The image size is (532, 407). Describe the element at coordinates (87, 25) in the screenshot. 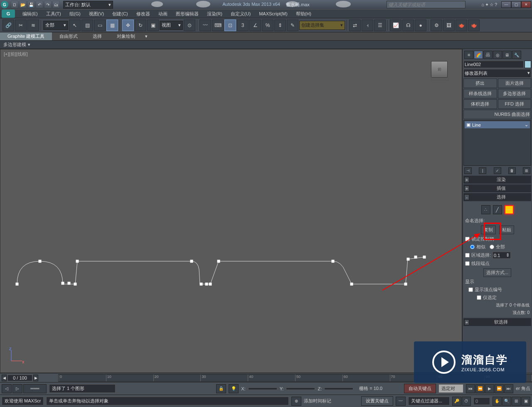

I see `select-name-icon: ▤` at that location.